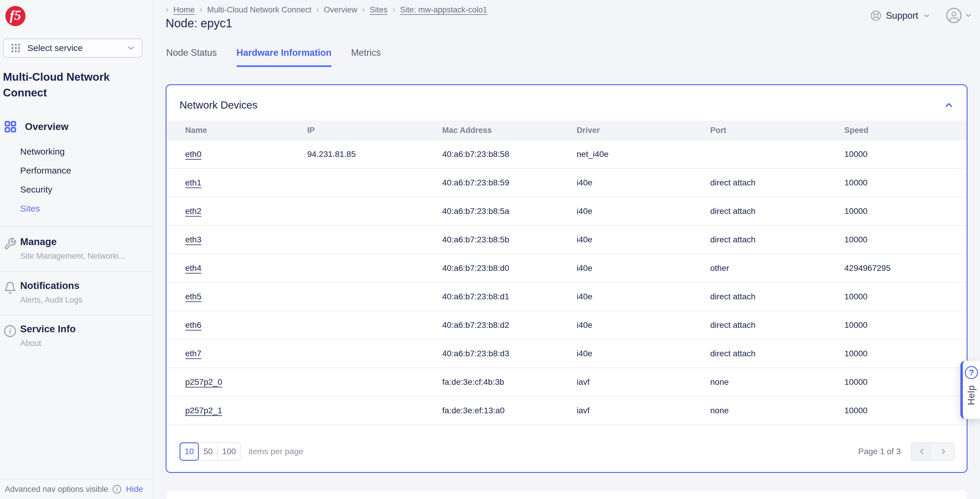 The image size is (980, 499). Describe the element at coordinates (10, 244) in the screenshot. I see `wrench-icon` at that location.